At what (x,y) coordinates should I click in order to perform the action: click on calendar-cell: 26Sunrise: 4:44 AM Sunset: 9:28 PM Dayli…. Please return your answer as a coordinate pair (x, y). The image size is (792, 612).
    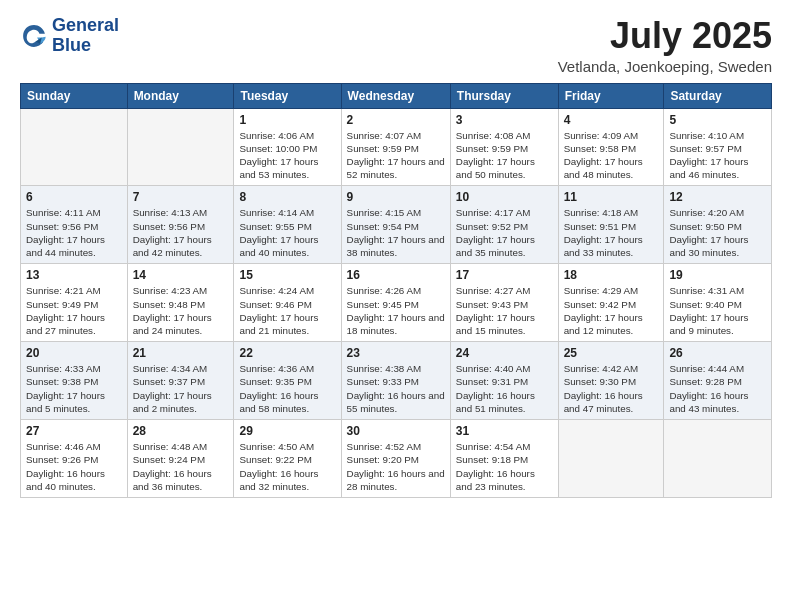
    Looking at the image, I should click on (718, 381).